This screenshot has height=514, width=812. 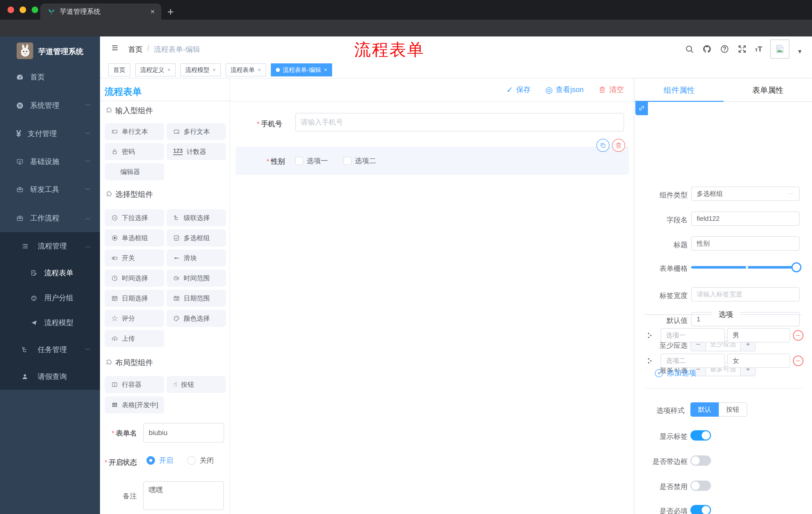 What do you see at coordinates (135, 319) in the screenshot?
I see `component-card-rate: ☆评分` at bounding box center [135, 319].